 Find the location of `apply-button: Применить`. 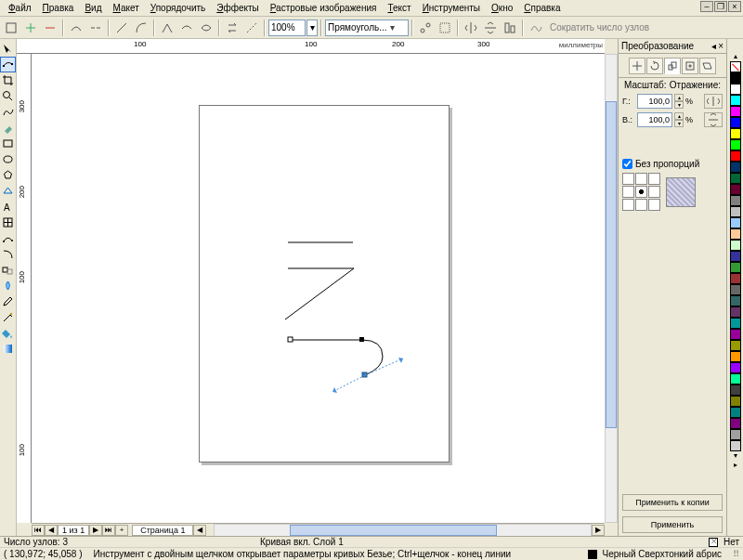

apply-button: Применить is located at coordinates (672, 525).